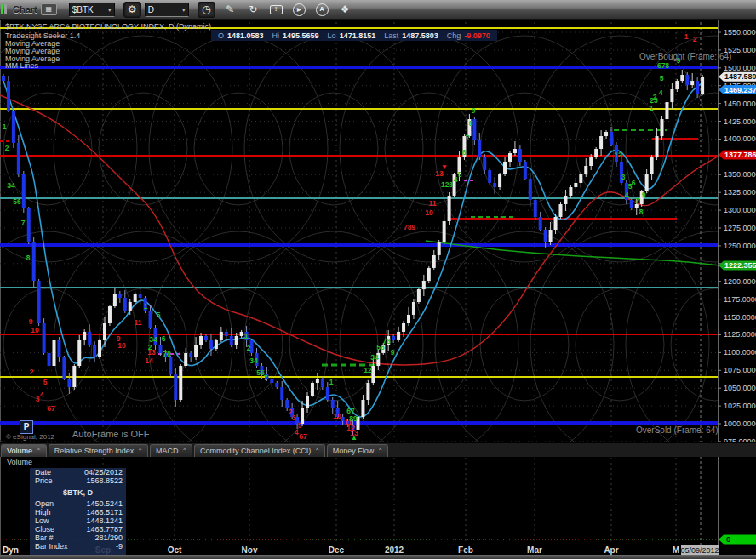  I want to click on tab-rsi: Relative Strength Index×, so click(99, 451).